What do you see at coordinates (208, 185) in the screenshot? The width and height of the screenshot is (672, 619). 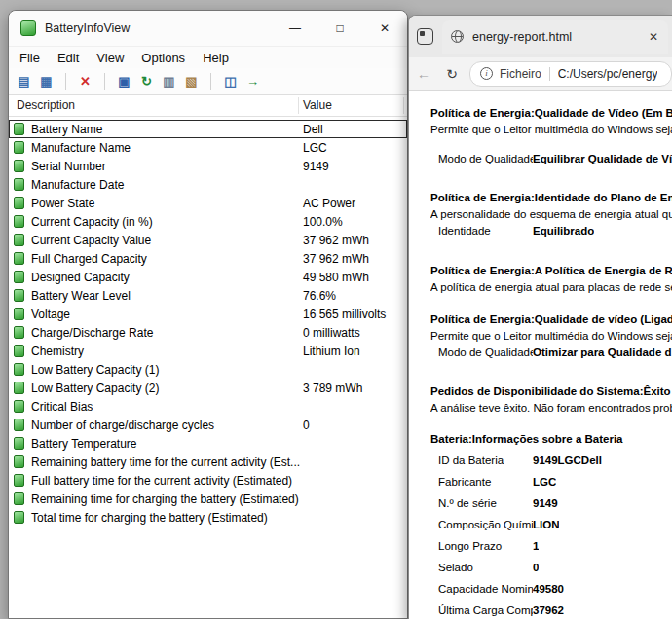 I see `table-row: Manufacture Date` at bounding box center [208, 185].